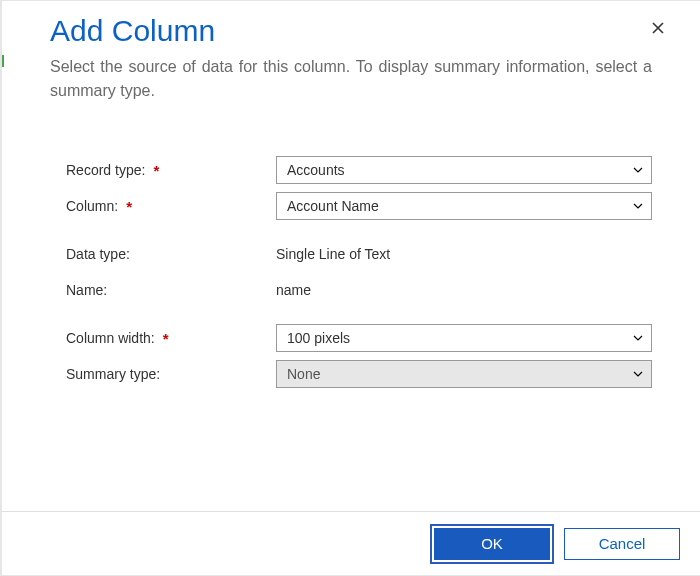 Image resolution: width=700 pixels, height=576 pixels. I want to click on select-value: None, so click(304, 374).